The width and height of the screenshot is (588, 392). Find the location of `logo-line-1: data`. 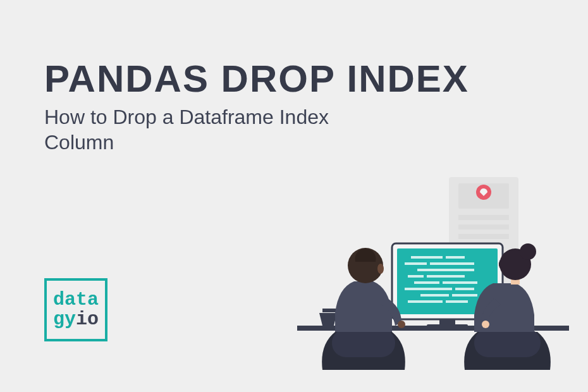

logo-line-1: data is located at coordinates (76, 300).